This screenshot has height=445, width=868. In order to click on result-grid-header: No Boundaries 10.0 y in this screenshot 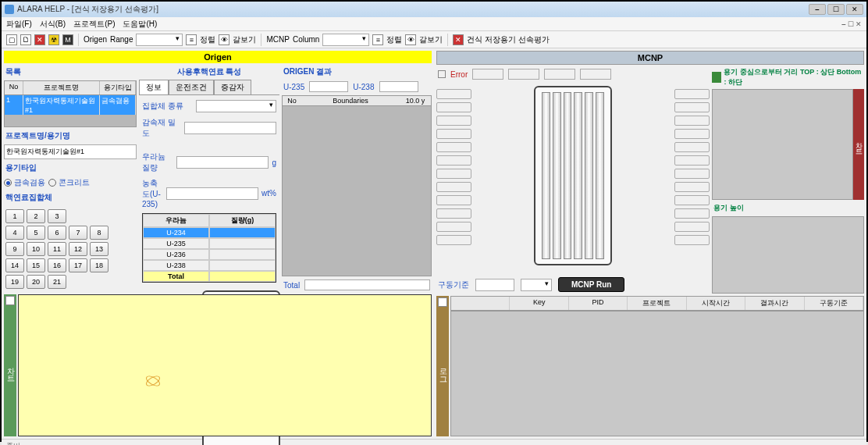, I will do `click(357, 101)`.